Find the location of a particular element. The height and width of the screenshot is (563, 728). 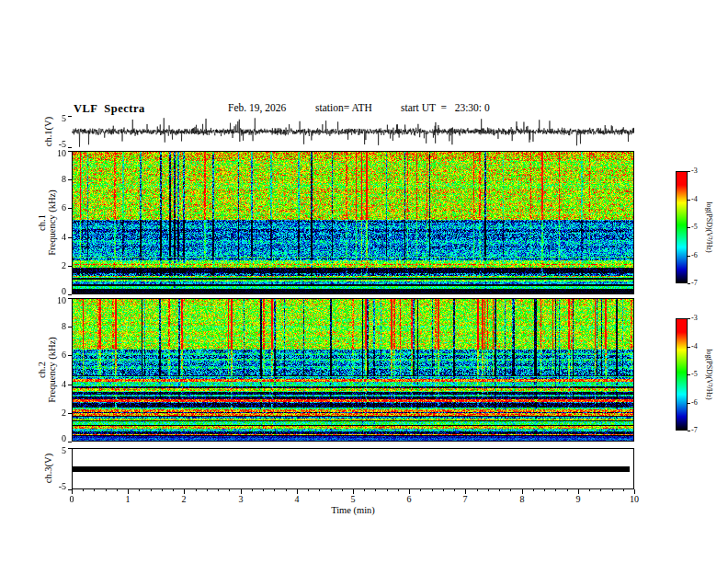

figure-date: Feb. 19, 2026 is located at coordinates (257, 108).